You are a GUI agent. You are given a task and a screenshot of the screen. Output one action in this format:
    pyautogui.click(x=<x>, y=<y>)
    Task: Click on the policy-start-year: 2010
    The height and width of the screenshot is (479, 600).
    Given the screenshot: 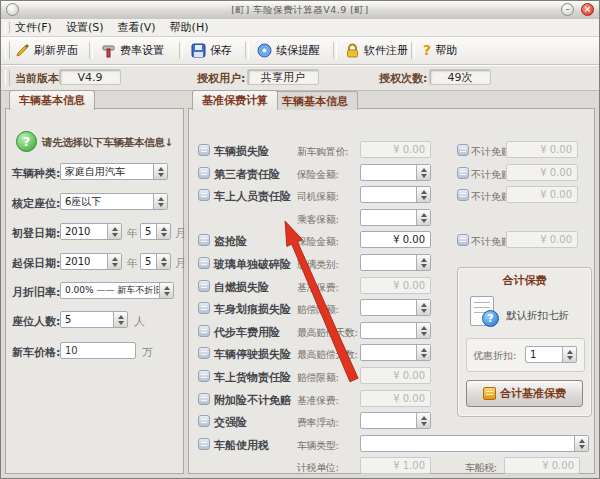 What is the action you would take?
    pyautogui.click(x=78, y=262)
    